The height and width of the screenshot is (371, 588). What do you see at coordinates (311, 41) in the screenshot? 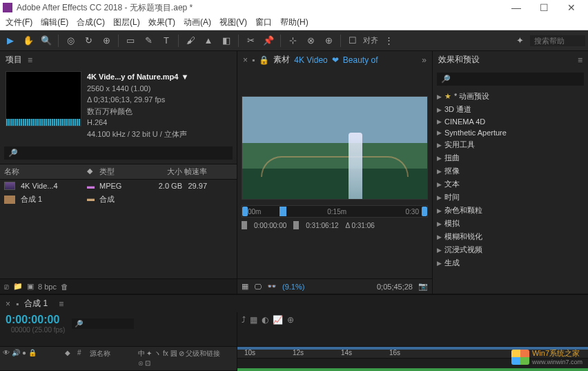
I see `world-axis-icon: ⊗` at bounding box center [311, 41].